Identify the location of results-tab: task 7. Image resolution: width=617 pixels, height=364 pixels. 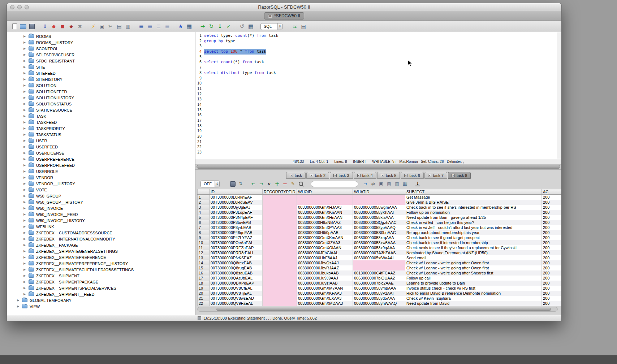
(436, 176).